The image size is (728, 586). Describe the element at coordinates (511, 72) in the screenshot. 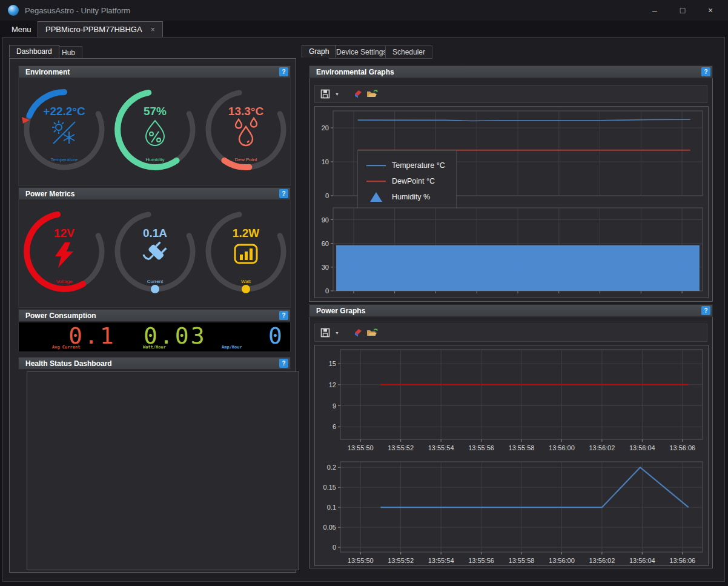

I see `environmental-graphs-header: Environmental Graphs ?` at that location.